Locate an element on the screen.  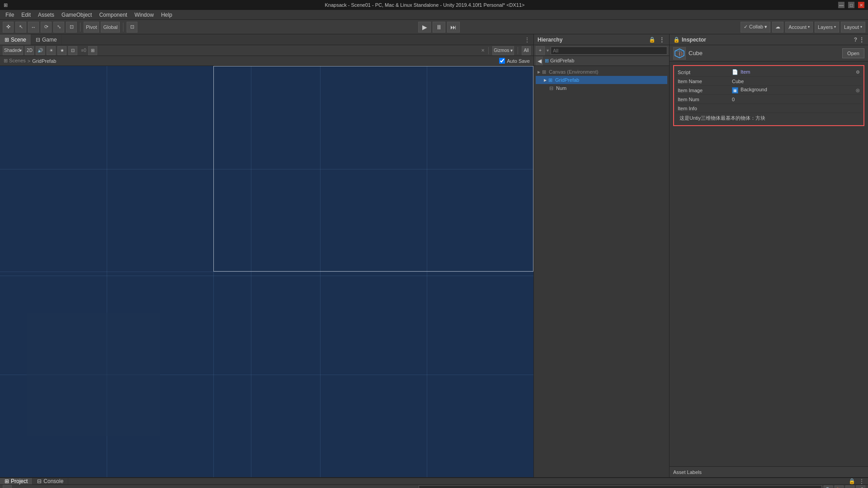
star-btn: ★ is located at coordinates (850, 487).